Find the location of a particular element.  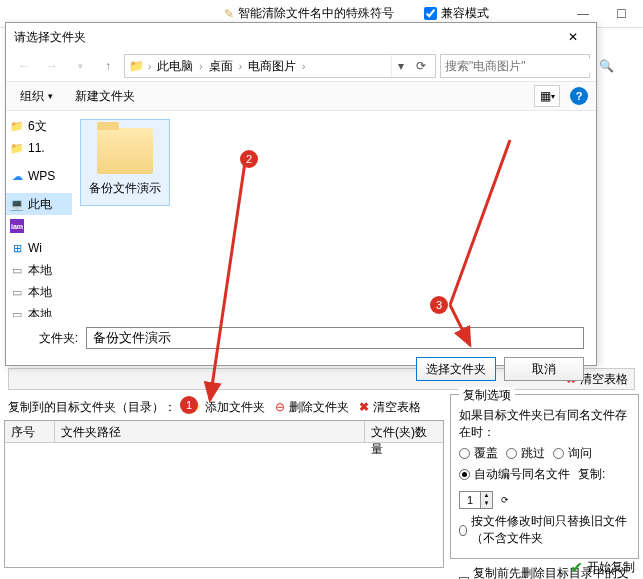

nav-up-button: ↑ is located at coordinates (108, 66).